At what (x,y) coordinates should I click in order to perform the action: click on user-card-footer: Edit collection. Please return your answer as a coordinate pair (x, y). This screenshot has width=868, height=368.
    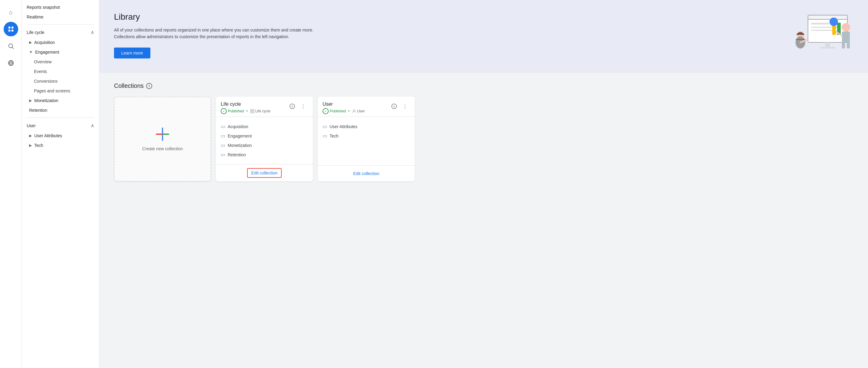
    Looking at the image, I should click on (366, 173).